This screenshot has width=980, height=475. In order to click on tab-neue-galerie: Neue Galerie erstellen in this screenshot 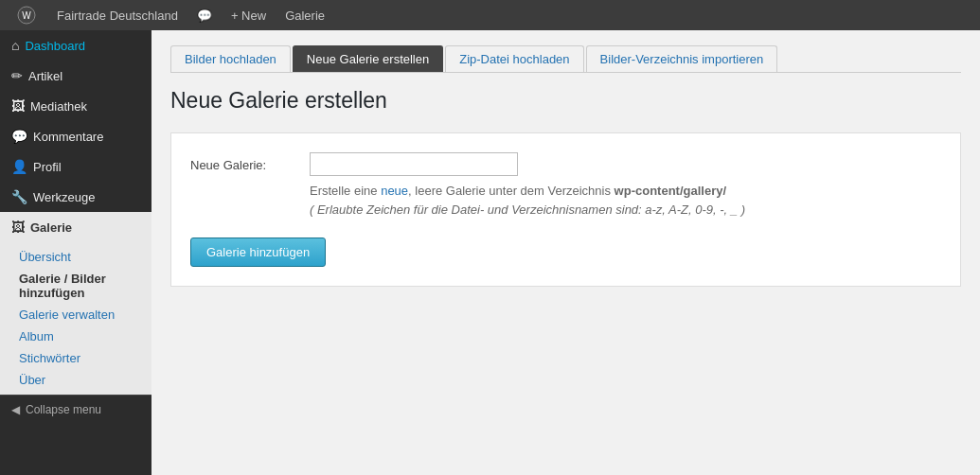, I will do `click(367, 59)`.